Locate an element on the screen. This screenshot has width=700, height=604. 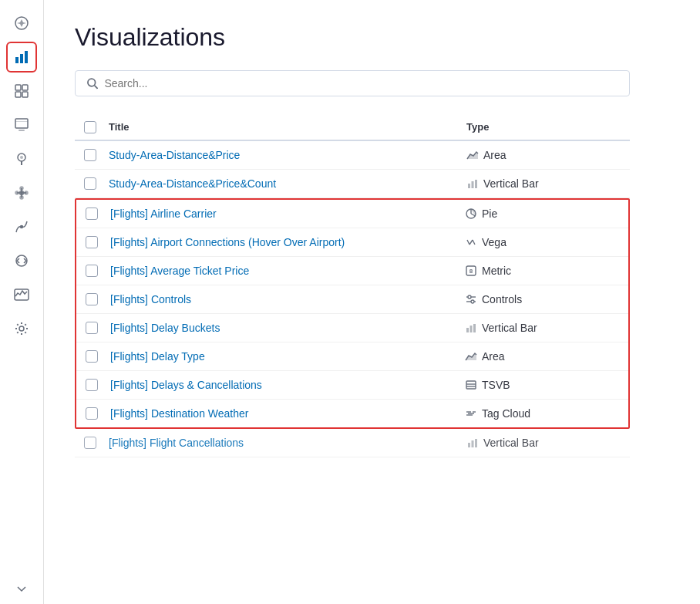
row-title: [Flights] Airline Carrier is located at coordinates (288, 214).